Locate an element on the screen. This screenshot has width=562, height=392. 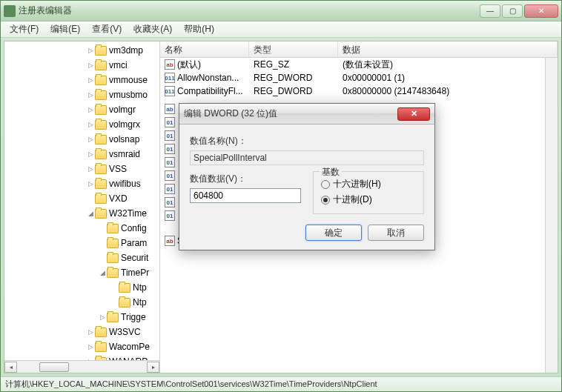
dialog-close-button: ✕ is located at coordinates (414, 114).